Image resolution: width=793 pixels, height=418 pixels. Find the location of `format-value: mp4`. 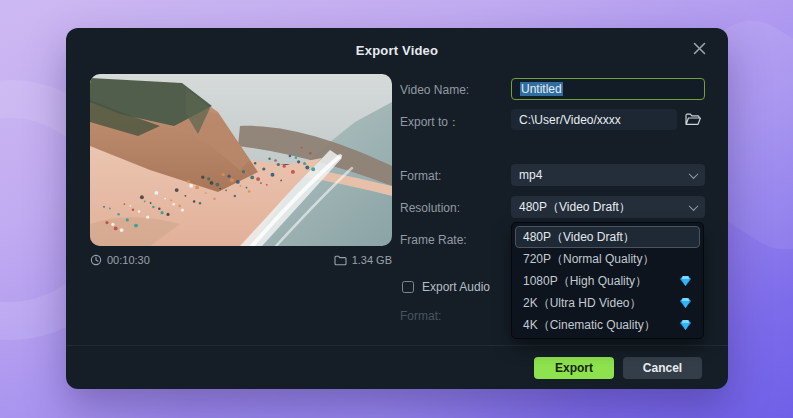

format-value: mp4 is located at coordinates (530, 175).